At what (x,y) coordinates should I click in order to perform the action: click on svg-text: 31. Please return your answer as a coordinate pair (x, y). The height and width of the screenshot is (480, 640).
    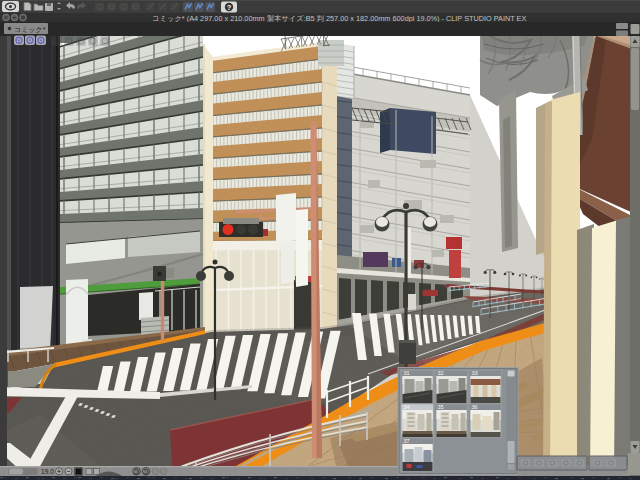
    Looking at the image, I should click on (407, 373).